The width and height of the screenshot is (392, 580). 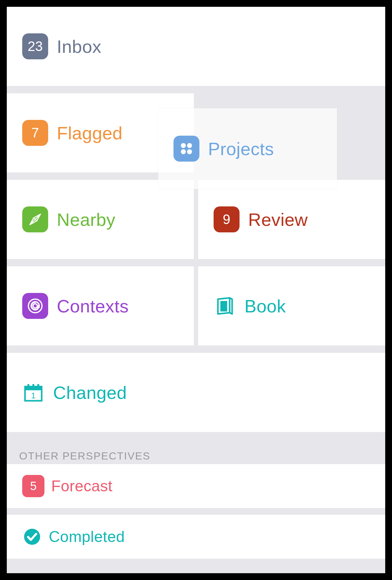 I want to click on forecast-label: Forecast, so click(x=82, y=486).